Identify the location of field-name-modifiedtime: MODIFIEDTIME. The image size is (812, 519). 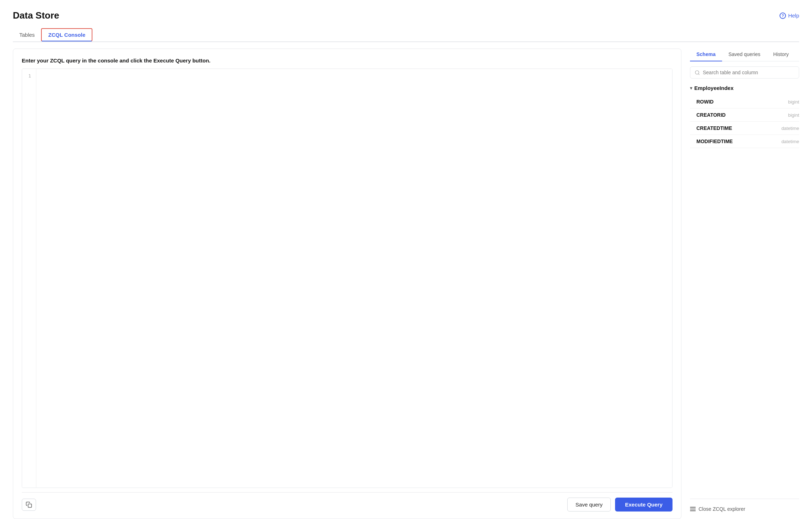
(715, 141).